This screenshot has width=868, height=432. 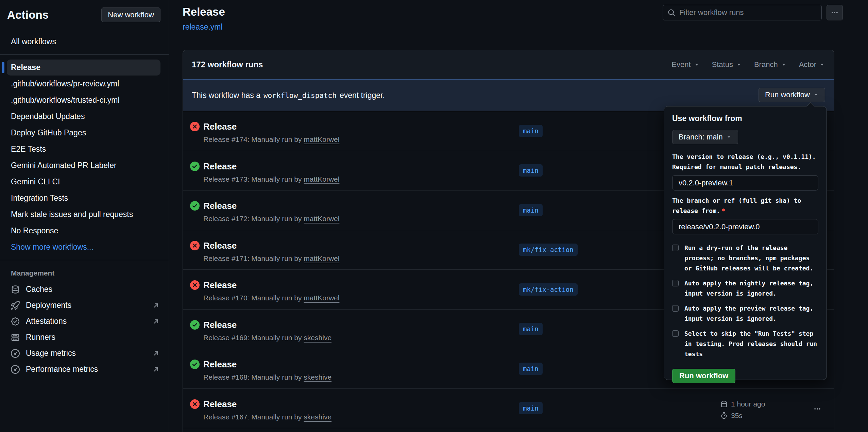 What do you see at coordinates (271, 139) in the screenshot?
I see `run-subtitle: Release #174: Manually run by mattKorwel` at bounding box center [271, 139].